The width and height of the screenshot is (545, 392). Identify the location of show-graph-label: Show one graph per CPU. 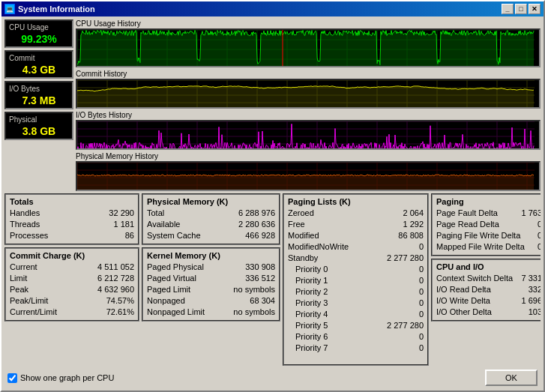
(61, 378).